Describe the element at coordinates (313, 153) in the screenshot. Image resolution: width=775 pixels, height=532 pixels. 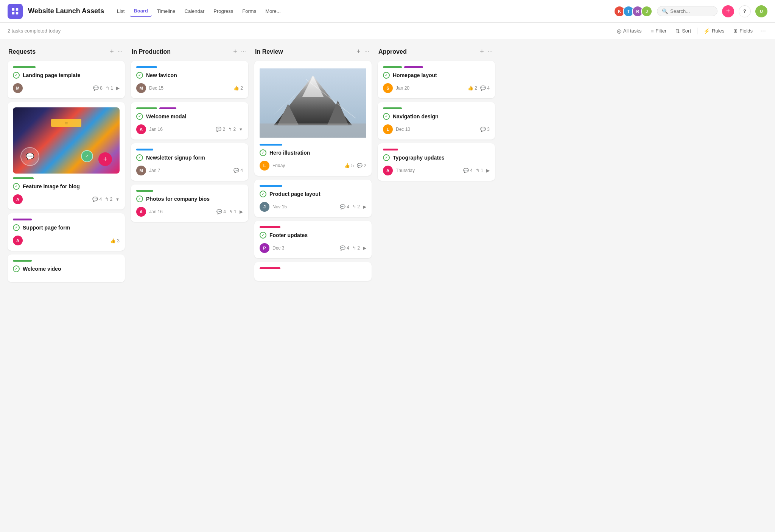
I see `card-title-row: ✓ Hero illustration` at that location.